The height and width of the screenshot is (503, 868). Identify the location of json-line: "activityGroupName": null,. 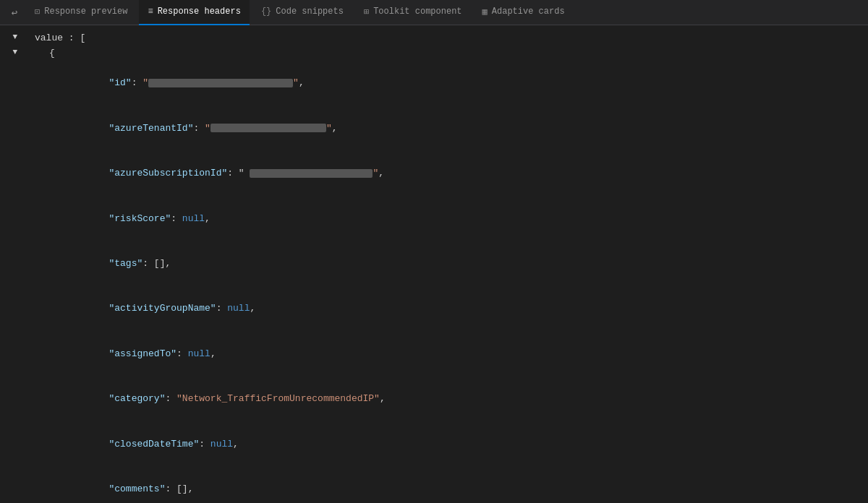
(434, 309).